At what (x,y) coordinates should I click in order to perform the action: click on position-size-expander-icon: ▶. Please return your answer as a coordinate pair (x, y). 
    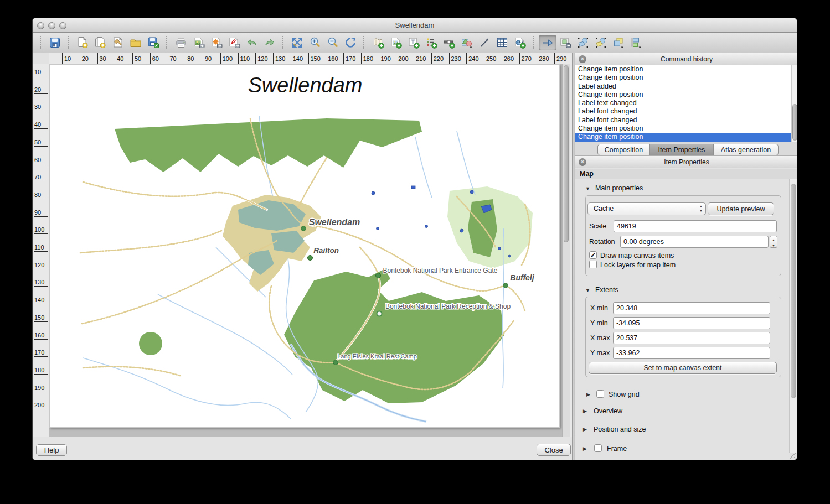
    Looking at the image, I should click on (585, 429).